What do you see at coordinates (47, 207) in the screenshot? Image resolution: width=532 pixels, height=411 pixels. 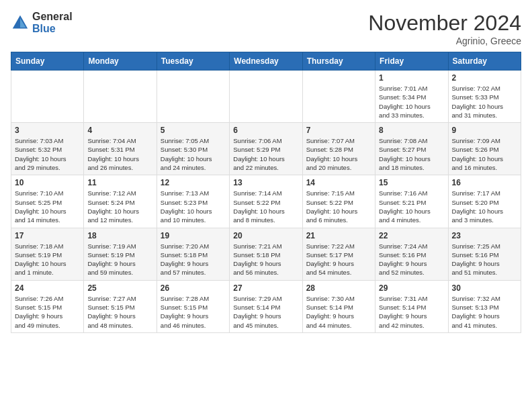 I see `day-info: Sunrise: 7:10 AM Sunset: 5:25 PM Dayligh…` at bounding box center [47, 207].